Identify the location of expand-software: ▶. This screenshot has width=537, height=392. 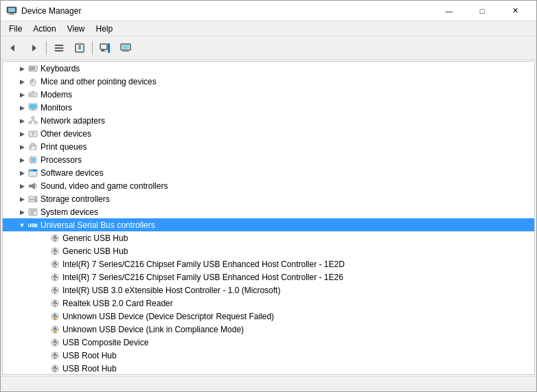
(22, 173).